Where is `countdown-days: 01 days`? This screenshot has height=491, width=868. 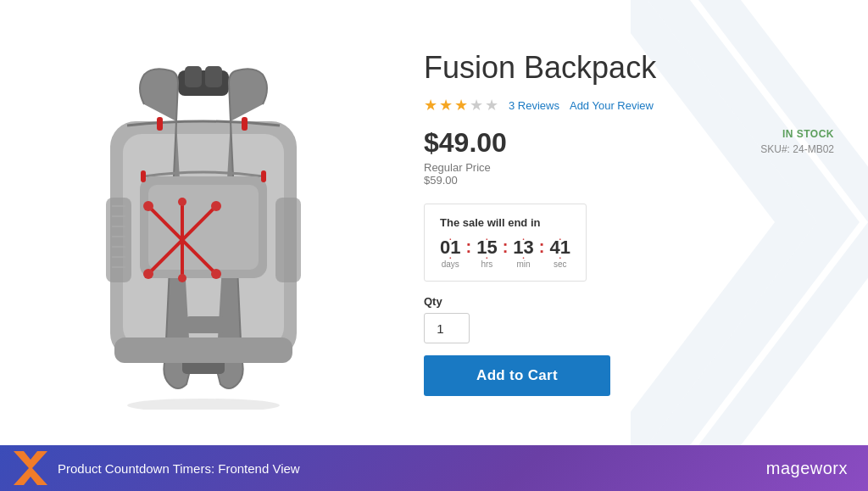
countdown-days: 01 days is located at coordinates (450, 254).